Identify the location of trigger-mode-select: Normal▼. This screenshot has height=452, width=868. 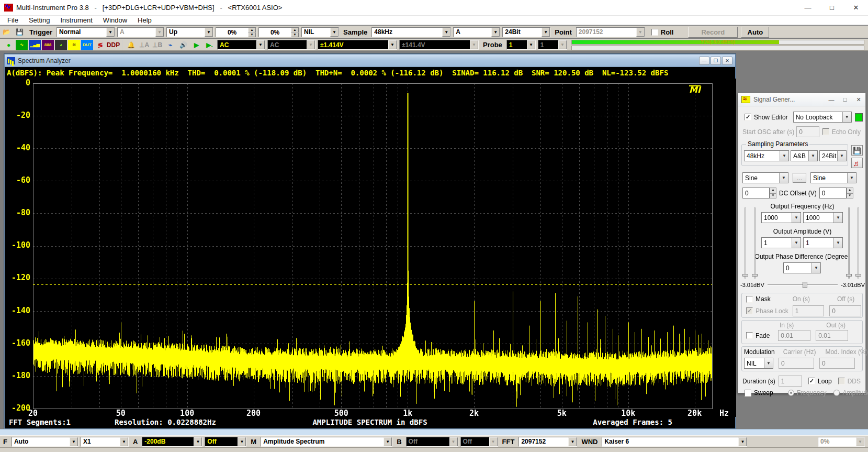
(86, 32).